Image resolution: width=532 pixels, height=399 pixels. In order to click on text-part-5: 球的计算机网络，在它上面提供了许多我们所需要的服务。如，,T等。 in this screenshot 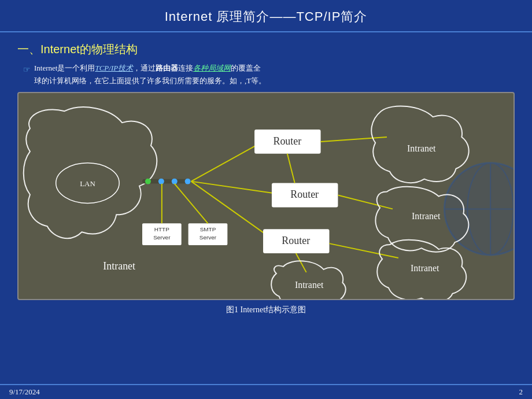, I will do `click(150, 81)`.